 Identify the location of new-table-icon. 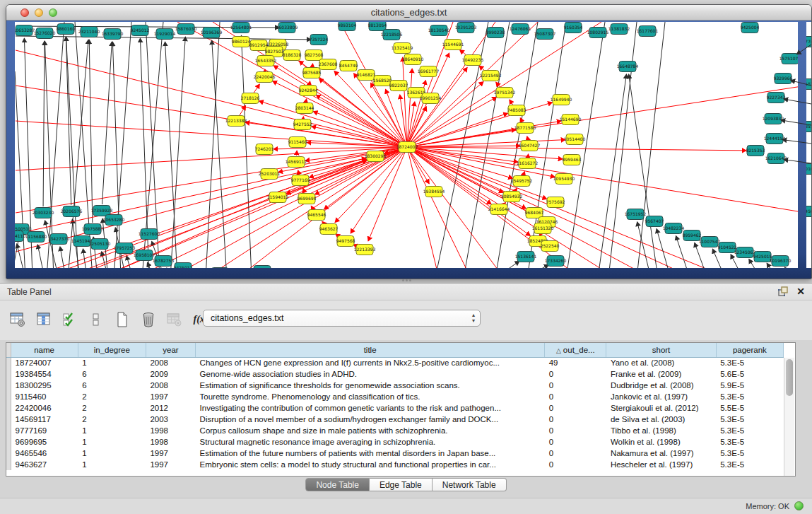
(122, 320).